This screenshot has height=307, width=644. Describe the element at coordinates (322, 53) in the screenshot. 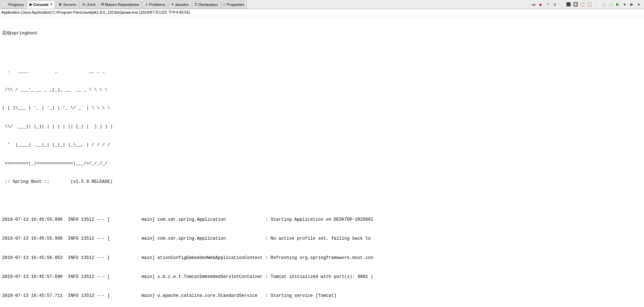

I see `blank-line` at that location.